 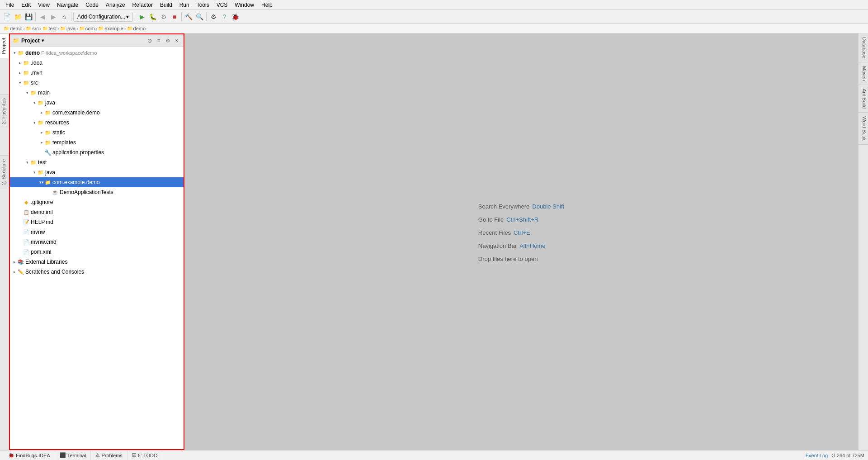 What do you see at coordinates (97, 63) in the screenshot?
I see `tree-item-idea: 📁 .idea` at bounding box center [97, 63].